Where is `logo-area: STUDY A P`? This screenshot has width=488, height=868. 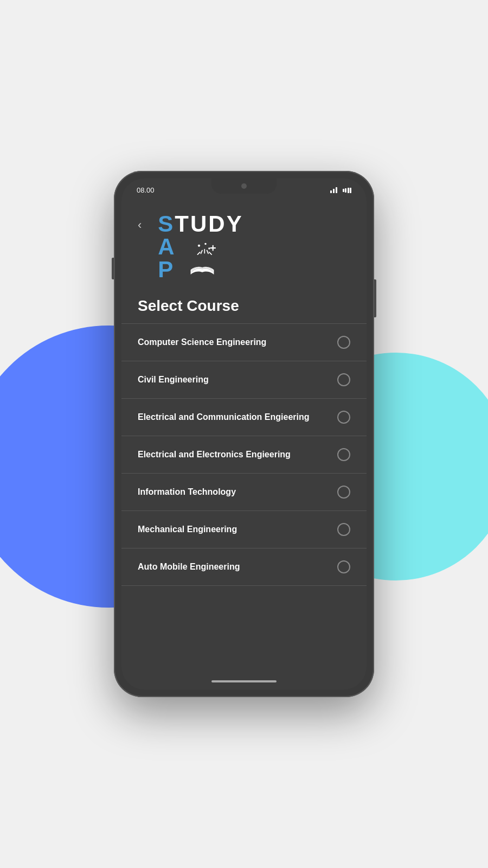 logo-area: STUDY A P is located at coordinates (254, 247).